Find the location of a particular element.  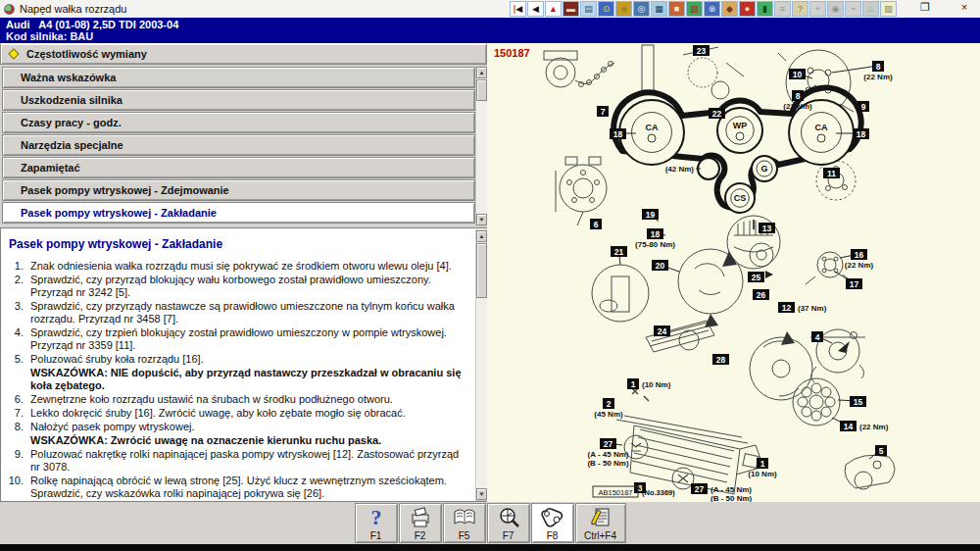

function-toolbar: ? F1 F2 F5 F7 is located at coordinates (490, 524).